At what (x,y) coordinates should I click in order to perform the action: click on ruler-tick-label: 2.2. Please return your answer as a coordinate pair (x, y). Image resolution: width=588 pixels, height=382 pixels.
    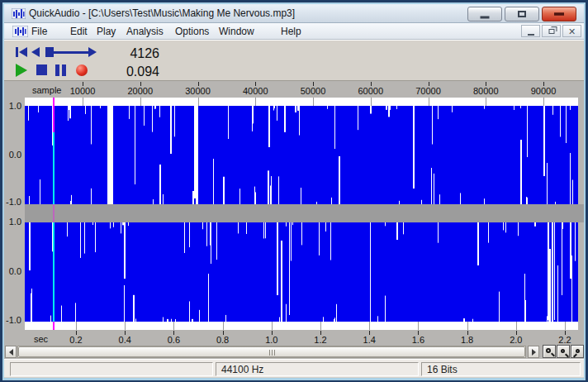
    Looking at the image, I should click on (565, 340).